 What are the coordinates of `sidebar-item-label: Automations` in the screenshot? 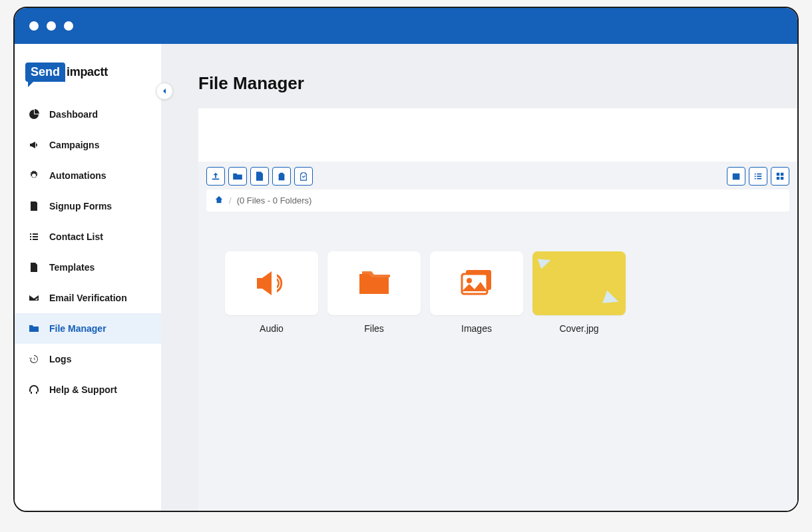 It's located at (78, 176).